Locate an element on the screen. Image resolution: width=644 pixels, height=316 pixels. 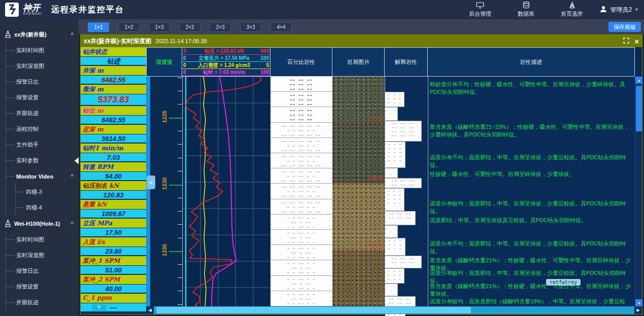
tree-well: Wei-H100(Hole-1)^ is located at coordinates (40, 224).